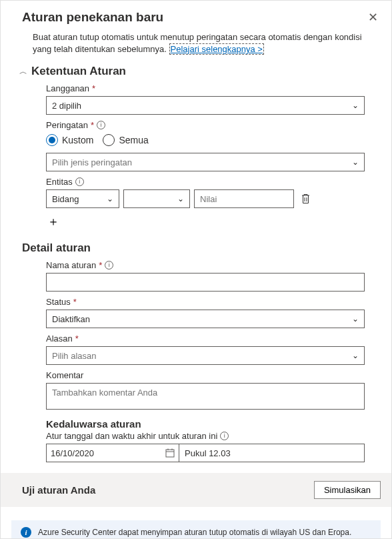 Image resolution: width=392 pixels, height=539 pixels. I want to click on alerts-radio-all-label: Semua, so click(133, 140).